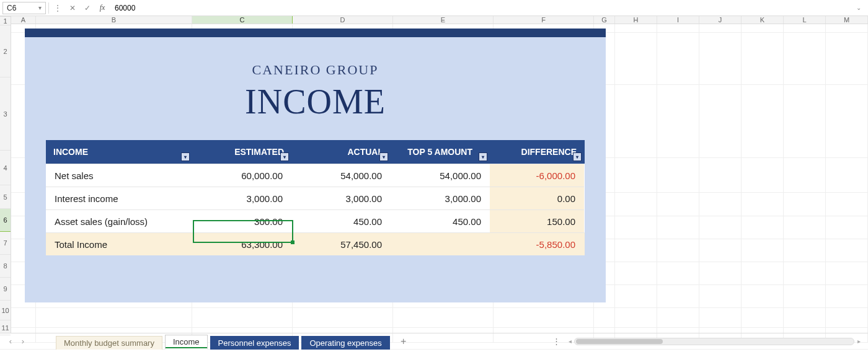 This screenshot has height=357, width=868. What do you see at coordinates (859, 7) in the screenshot?
I see `expand-formula-bar-icon: ⌄` at bounding box center [859, 7].